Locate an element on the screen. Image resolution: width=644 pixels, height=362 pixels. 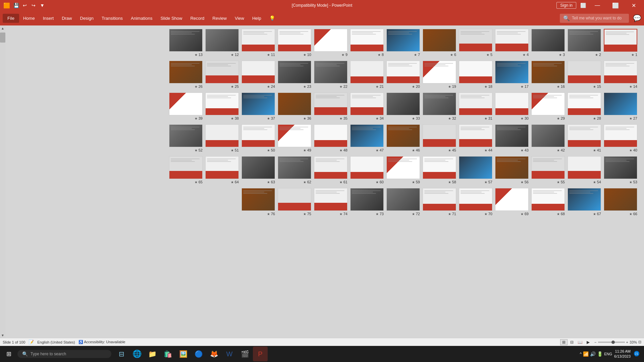
slide-sorter-button: ⊟ is located at coordinates (572, 342).